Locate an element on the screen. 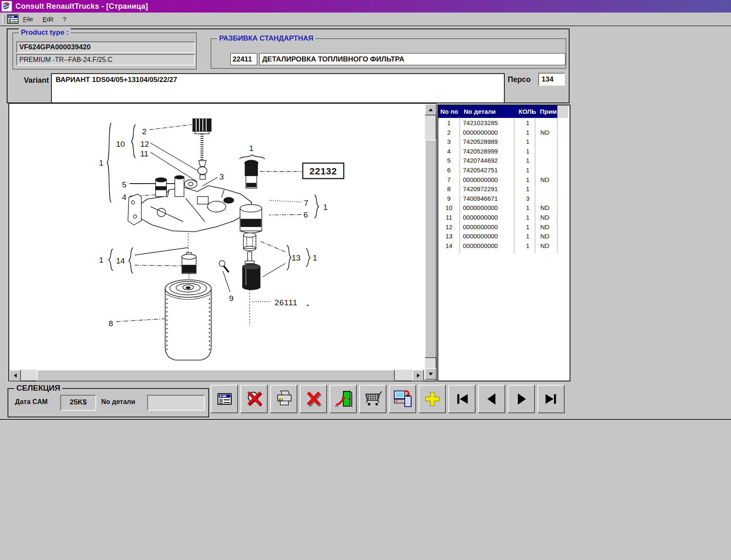  table-row: 1000000000001ND is located at coordinates (498, 208).